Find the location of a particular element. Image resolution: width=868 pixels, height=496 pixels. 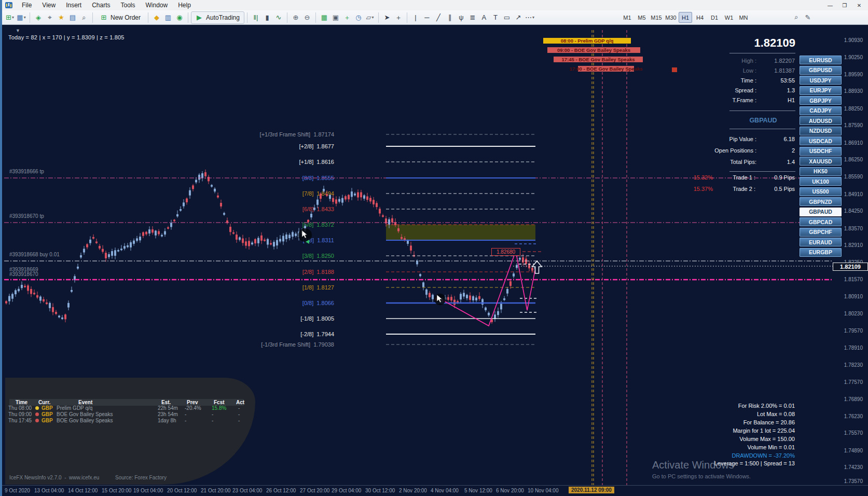

symbol-button-gbpnzd: GBPNZD is located at coordinates (821, 201).